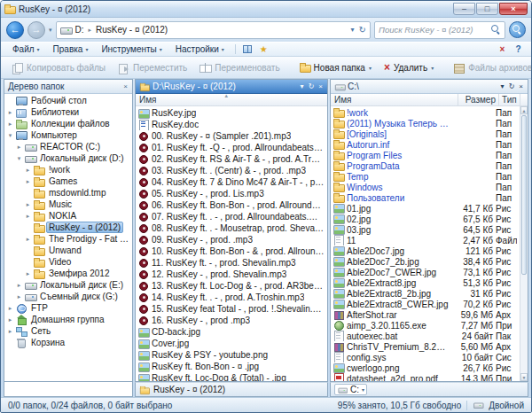 The width and height of the screenshot is (532, 413). What do you see at coordinates (426, 123) in the screenshot?
I see `file-row: (2011) Музыка Теперь ЛегальнаПап` at bounding box center [426, 123].